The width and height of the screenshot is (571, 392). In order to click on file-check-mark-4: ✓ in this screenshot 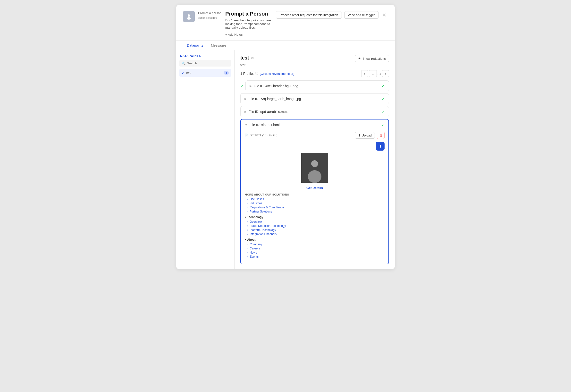, I will do `click(383, 125)`.